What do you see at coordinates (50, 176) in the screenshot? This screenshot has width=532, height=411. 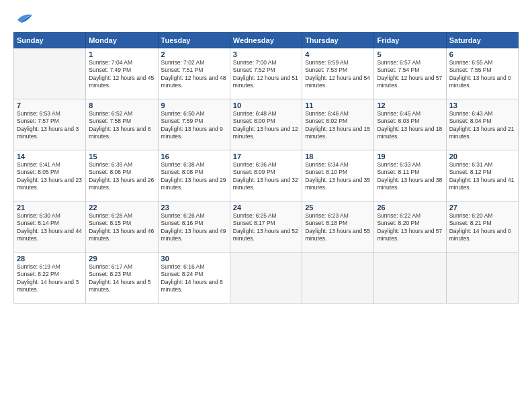 I see `day-cell: 14 Sunrise: 6:41 AMSunset: 8:05 PMDaylig…` at bounding box center [50, 176].